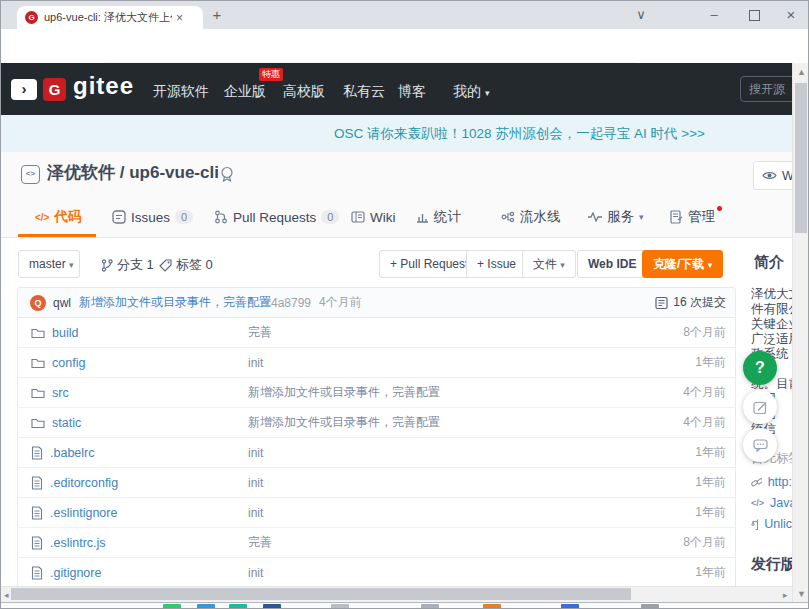  I want to click on folder-icon, so click(38, 393).